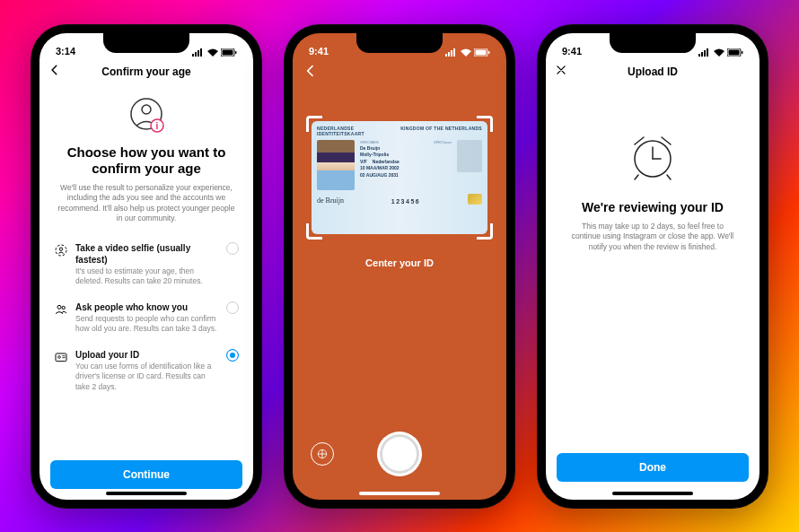 This screenshot has height=532, width=799. What do you see at coordinates (146, 475) in the screenshot?
I see `continue-button: Continue` at bounding box center [146, 475].